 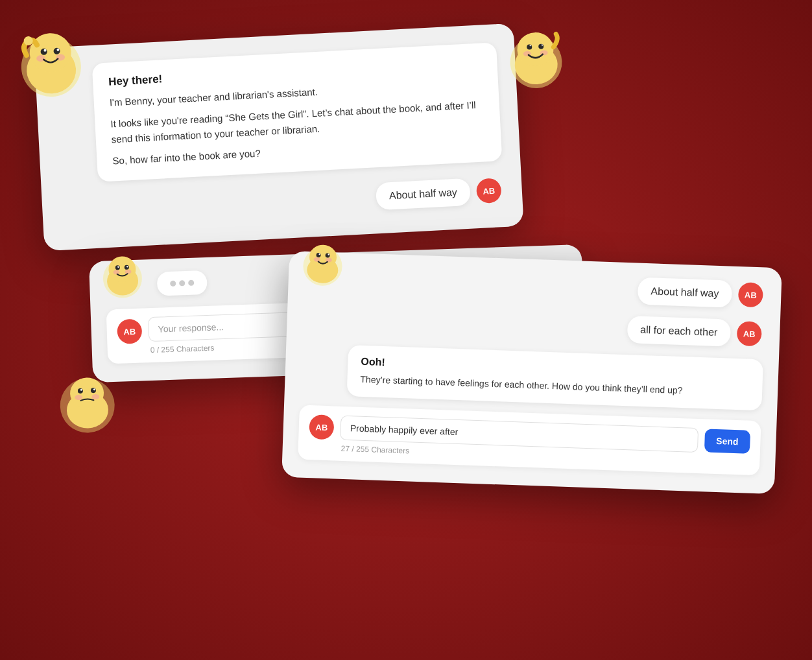 What do you see at coordinates (555, 377) in the screenshot?
I see `bot-bubble-card3: Ooh! They’re starting to have feelings f…` at bounding box center [555, 377].